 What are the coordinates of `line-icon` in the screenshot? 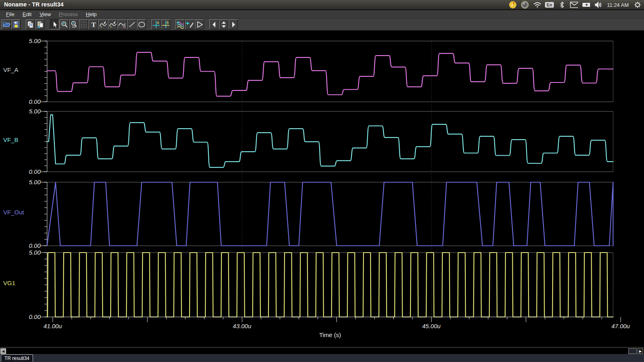 It's located at (132, 25).